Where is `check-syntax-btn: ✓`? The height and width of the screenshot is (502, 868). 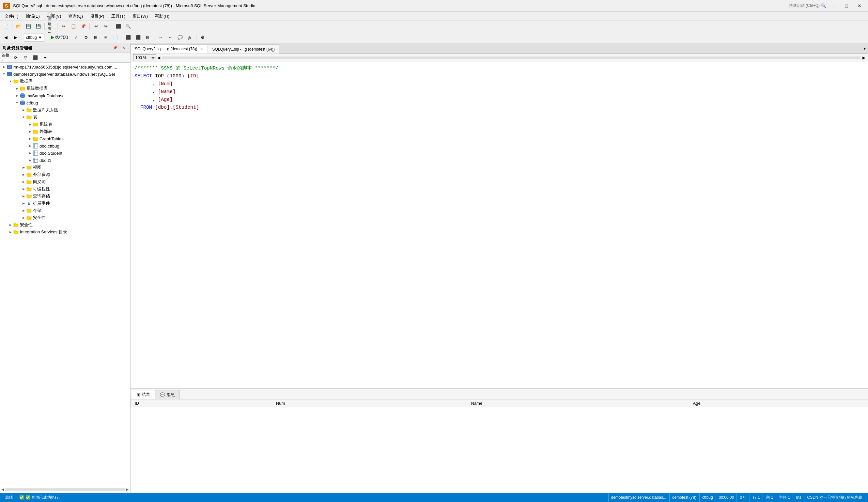 check-syntax-btn: ✓ is located at coordinates (76, 38).